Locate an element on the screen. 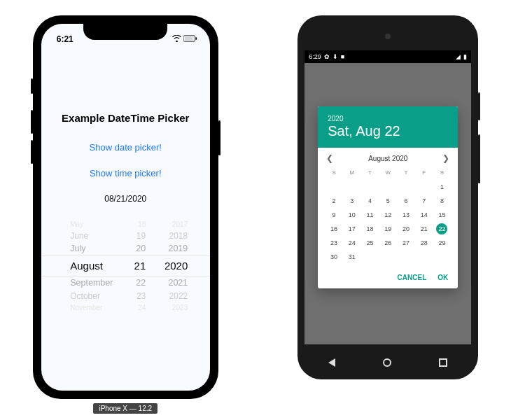  dialog-year: 2020 is located at coordinates (388, 119).